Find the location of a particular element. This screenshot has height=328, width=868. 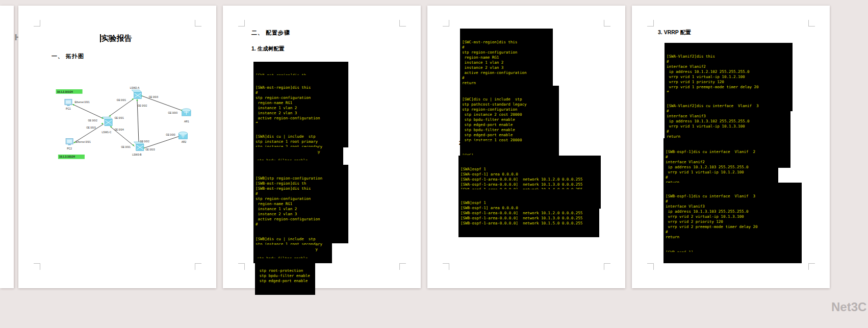

code-line: stp root-protection is located at coordinates (285, 271).